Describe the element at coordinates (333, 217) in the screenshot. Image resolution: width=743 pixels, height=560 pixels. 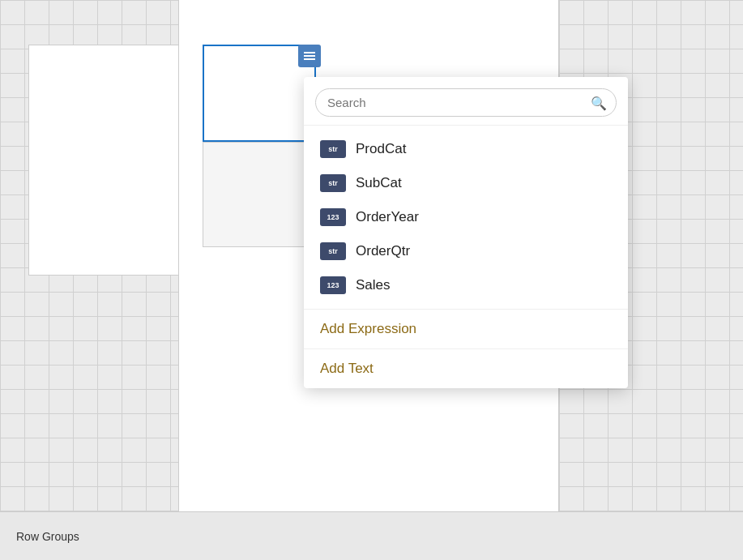
I see `type-badge-orderyear: 123` at that location.